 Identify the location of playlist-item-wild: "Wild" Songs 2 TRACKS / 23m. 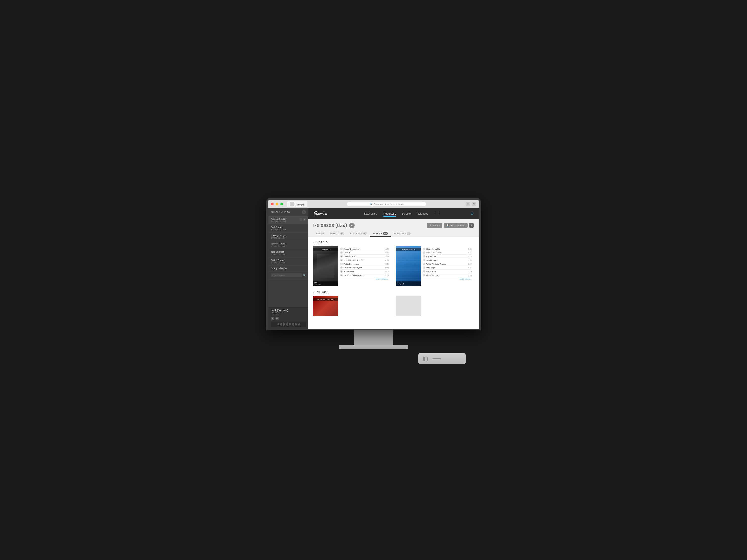
(288, 261).